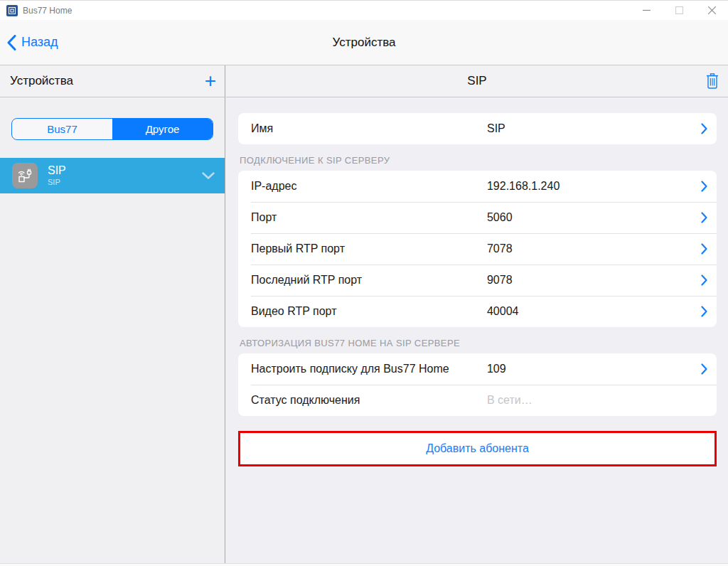  I want to click on section-header-authorization: АВТОРИЗАЦИЯ BUS77 HOME НА SIP СЕРВЕРЕ, so click(478, 343).